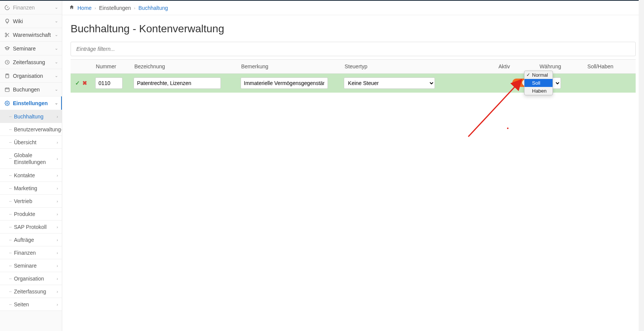 The image size is (644, 331). What do you see at coordinates (539, 75) in the screenshot?
I see `dropdown-option-normal: Normal` at bounding box center [539, 75].